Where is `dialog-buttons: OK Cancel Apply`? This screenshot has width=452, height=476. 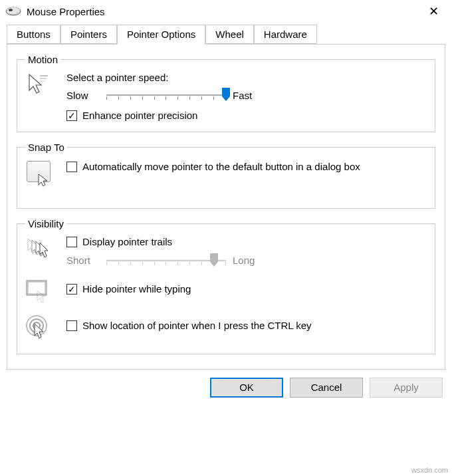
dialog-buttons: OK Cancel Apply is located at coordinates (226, 391).